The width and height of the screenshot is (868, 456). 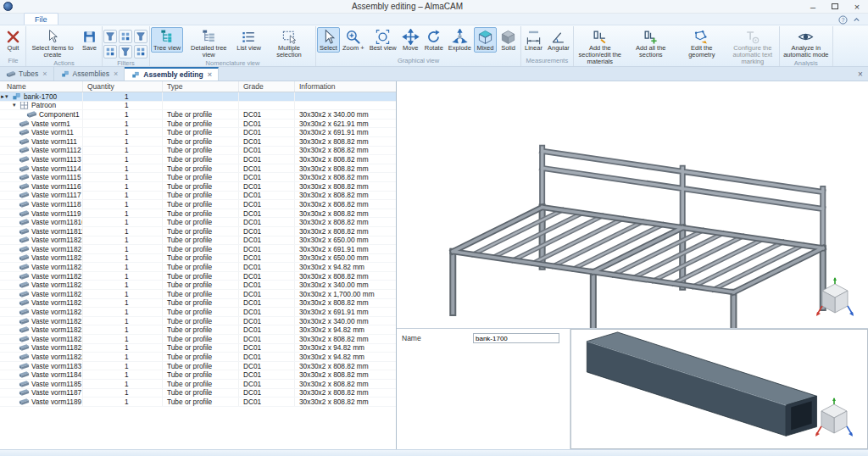 What do you see at coordinates (198, 312) in the screenshot?
I see `table-row: Vaste vorm1182121 1 Tube or profile DC01…` at bounding box center [198, 312].